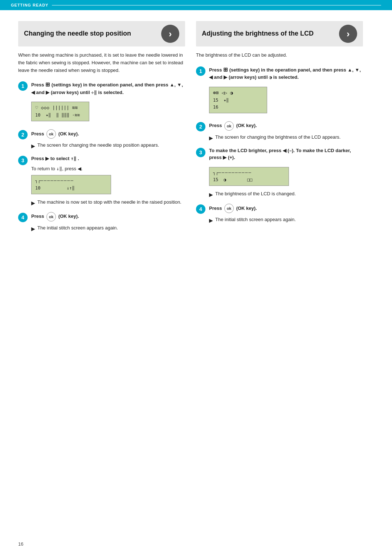  Describe the element at coordinates (108, 229) in the screenshot. I see `left-step-4-sub: ▶ The initial stitch screen appears agai…` at that location.